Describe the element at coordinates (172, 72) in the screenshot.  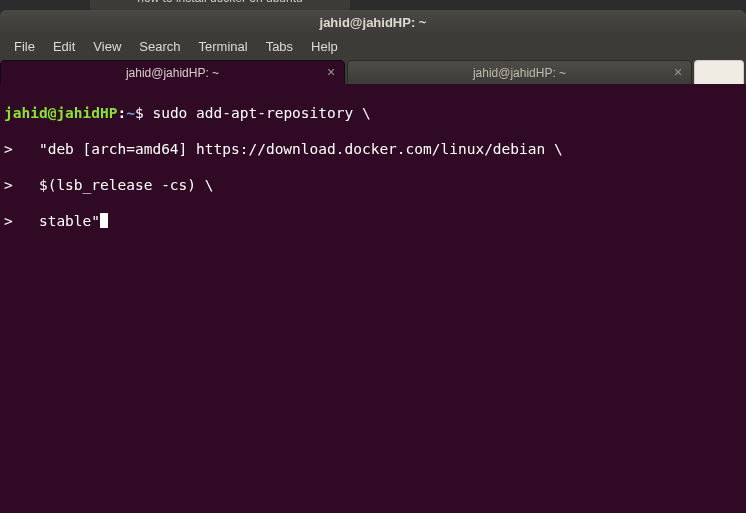
I see `terminal-tab-1: jahid@jahidHP: ~ ×` at that location.